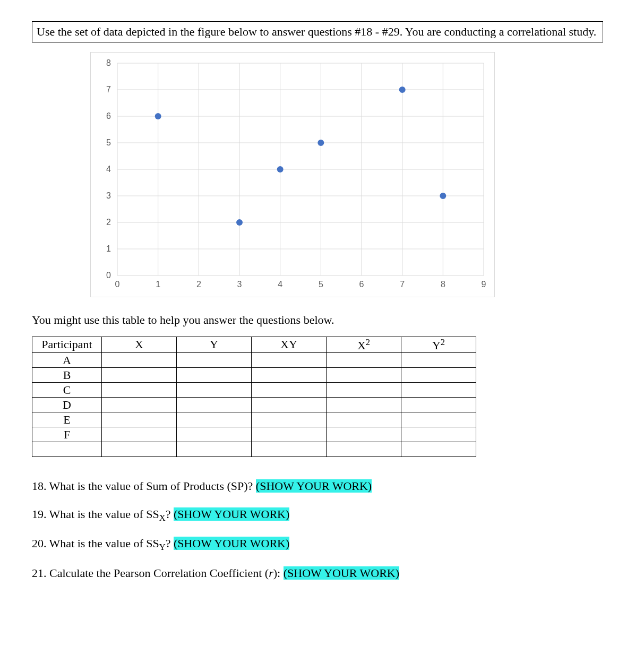 This screenshot has width=635, height=672. I want to click on table-row: A, so click(254, 360).